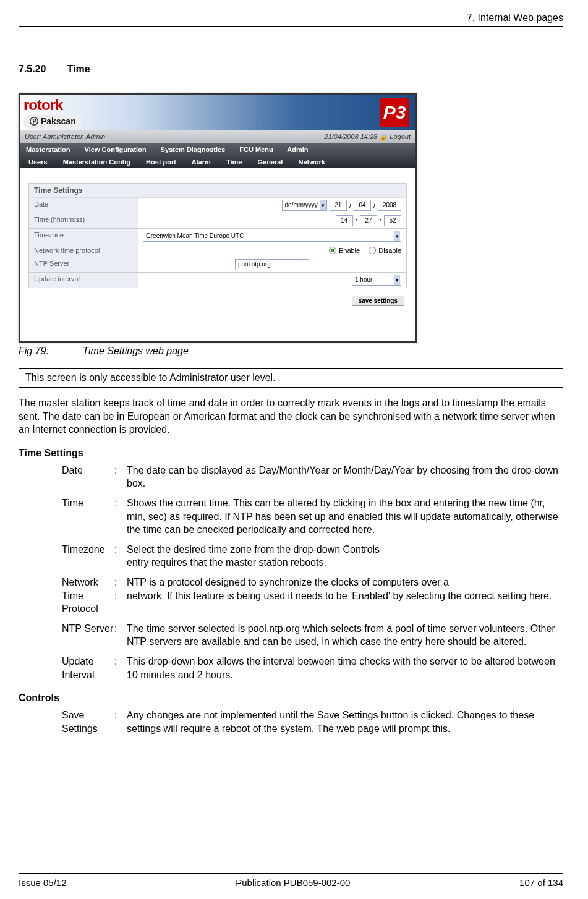 The image size is (588, 899). Describe the element at coordinates (218, 190) in the screenshot. I see `panel-title: Time Settings` at that location.